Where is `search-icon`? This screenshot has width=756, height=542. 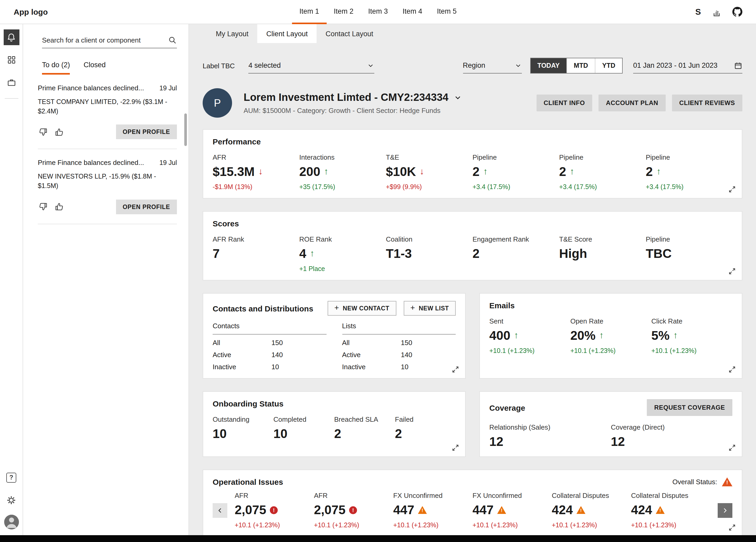
search-icon is located at coordinates (173, 40).